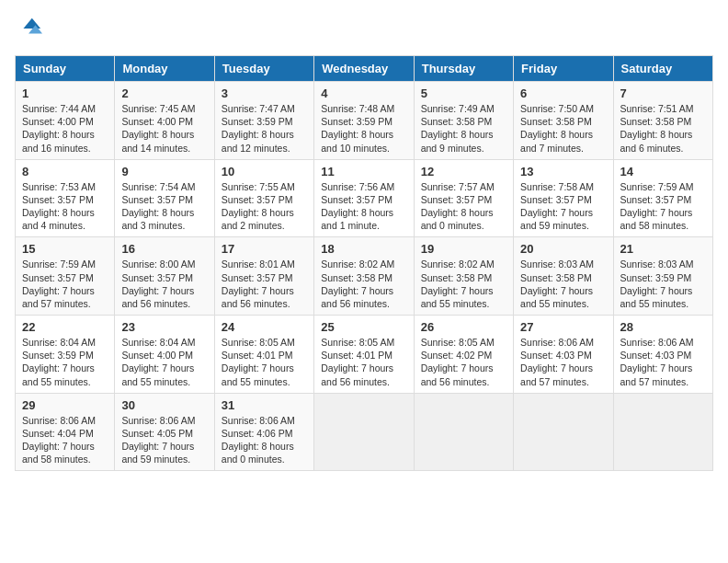 The height and width of the screenshot is (563, 728). What do you see at coordinates (64, 405) in the screenshot?
I see `day-number: 29` at bounding box center [64, 405].